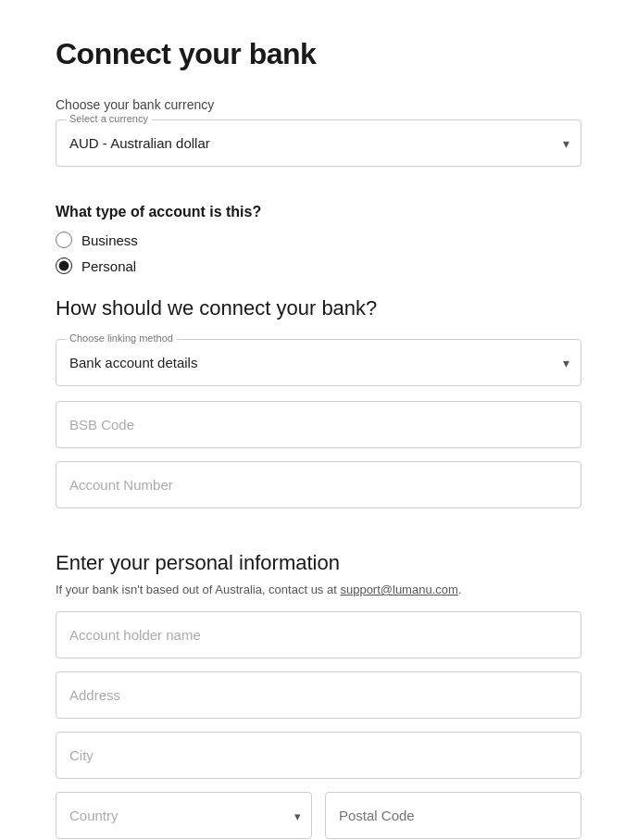  Describe the element at coordinates (121, 338) in the screenshot. I see `linking-floating-label: Choose linking method` at that location.